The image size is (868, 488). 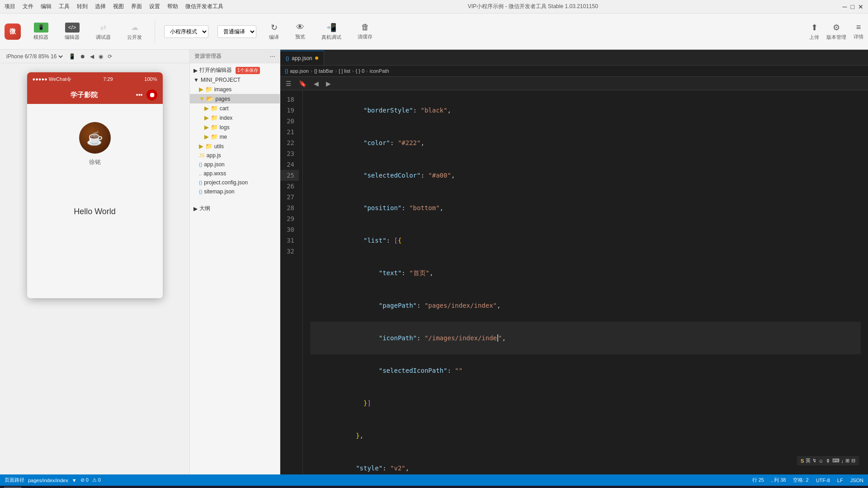 I want to click on refresh-button: ↻ 编译, so click(x=274, y=32).